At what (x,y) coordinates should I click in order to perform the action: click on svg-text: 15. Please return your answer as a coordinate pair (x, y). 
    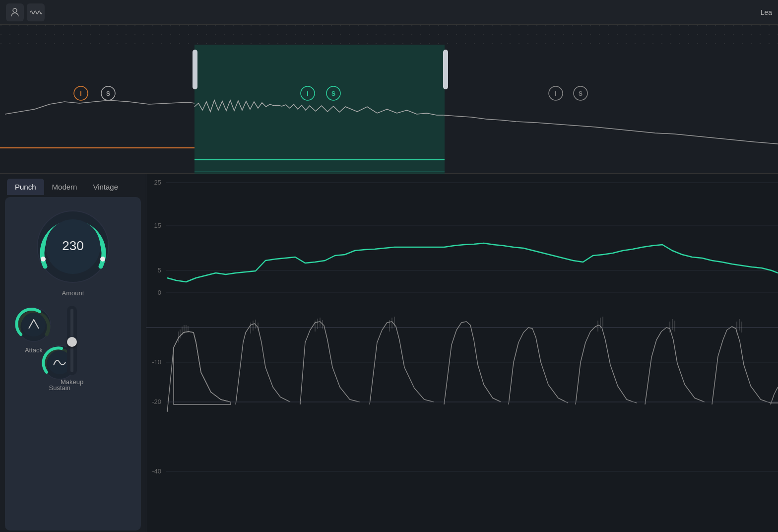
    Looking at the image, I should click on (158, 225).